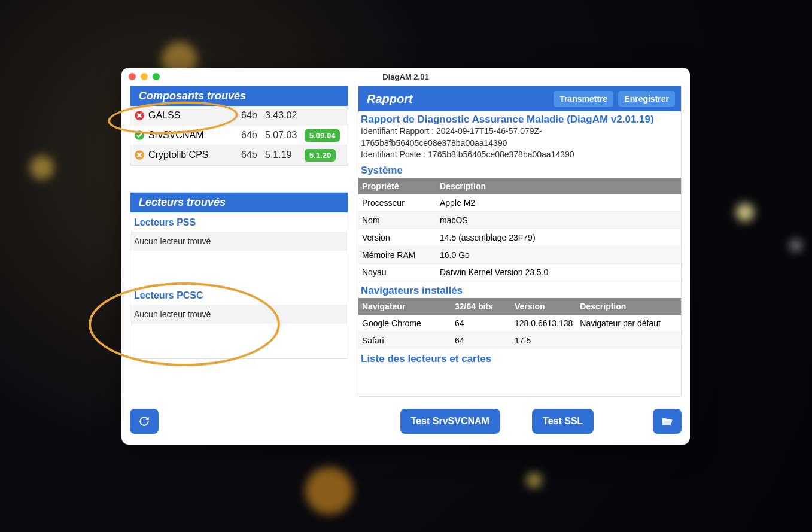 The width and height of the screenshot is (812, 532). Describe the element at coordinates (559, 220) in the screenshot. I see `sys-desc: macOS` at that location.